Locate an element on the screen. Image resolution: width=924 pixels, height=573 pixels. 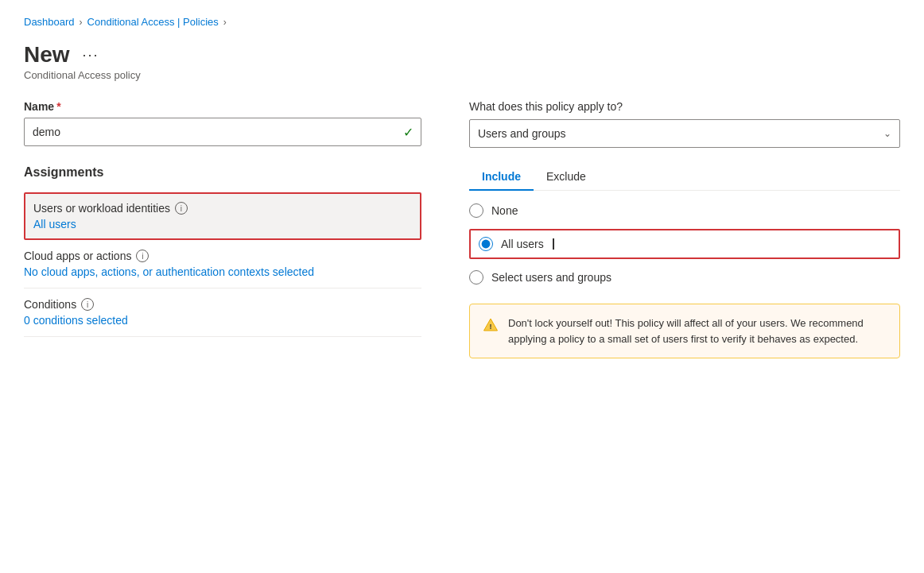
required-indicator: * is located at coordinates (59, 106).